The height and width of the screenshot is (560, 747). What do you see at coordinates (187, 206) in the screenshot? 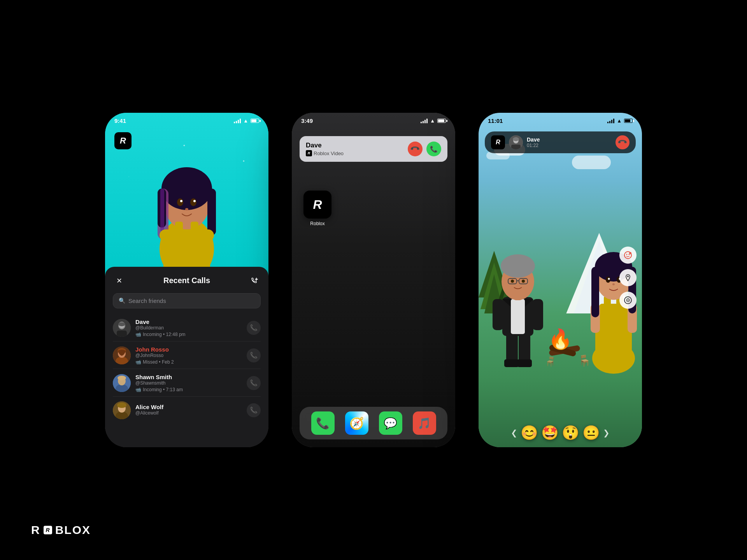
I see `avatar-p1` at bounding box center [187, 206].